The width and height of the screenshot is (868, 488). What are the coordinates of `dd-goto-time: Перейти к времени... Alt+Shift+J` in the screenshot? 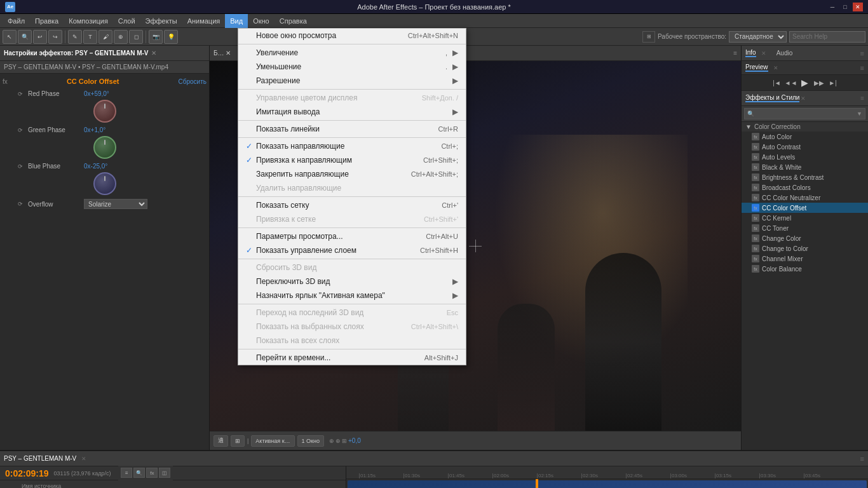 It's located at (352, 358).